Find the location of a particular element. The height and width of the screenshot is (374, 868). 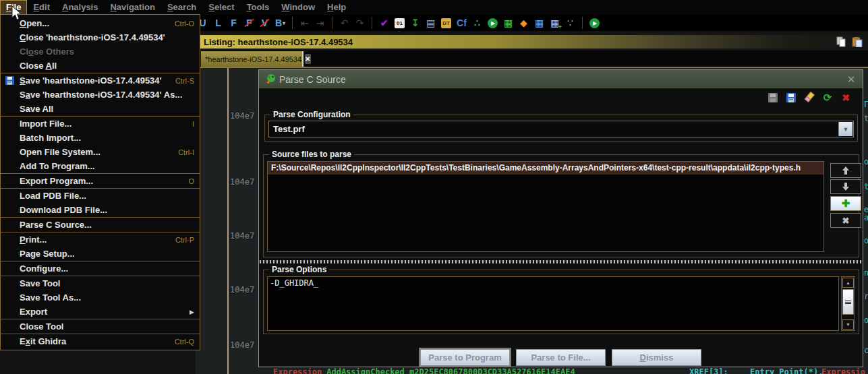

menu-item-download-pdb-file: Download PDB File... is located at coordinates (100, 210).